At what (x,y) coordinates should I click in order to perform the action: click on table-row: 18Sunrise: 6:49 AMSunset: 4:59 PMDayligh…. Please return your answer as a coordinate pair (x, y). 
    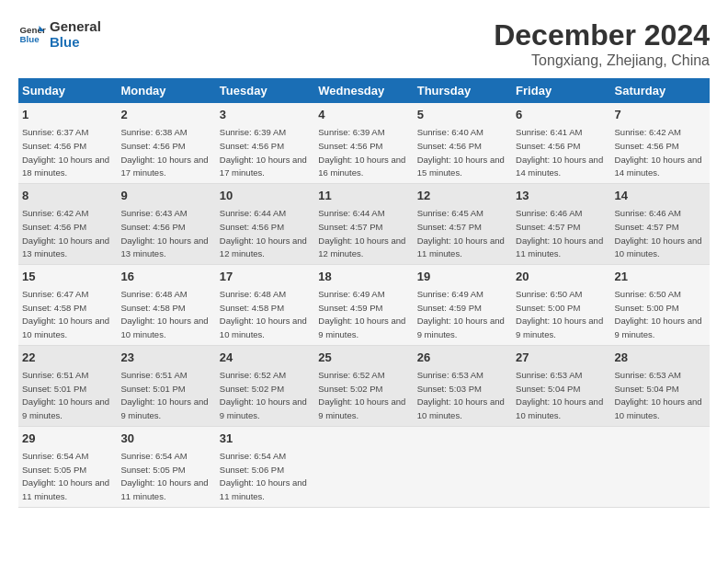
    Looking at the image, I should click on (364, 304).